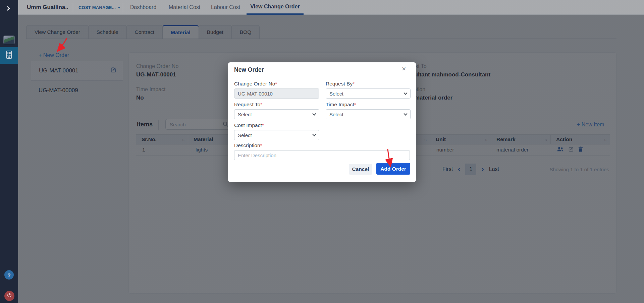  Describe the element at coordinates (277, 114) in the screenshot. I see `request-to-select: Select` at that location.